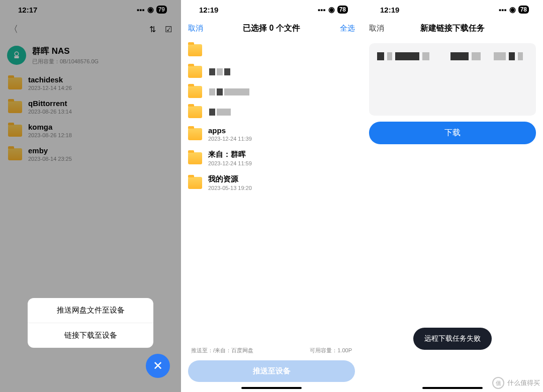 The image size is (543, 392). What do you see at coordinates (50, 127) in the screenshot?
I see `folder-name: komga` at bounding box center [50, 127].